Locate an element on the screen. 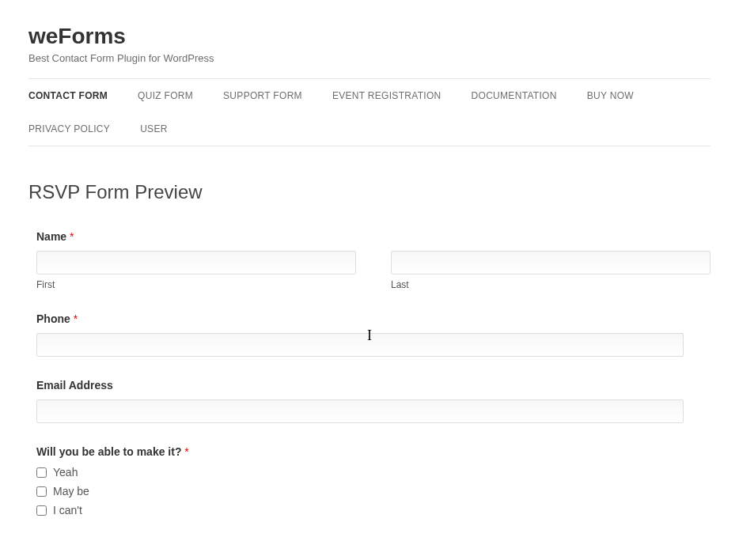  page-heading: RSVP Form Preview is located at coordinates (370, 192).